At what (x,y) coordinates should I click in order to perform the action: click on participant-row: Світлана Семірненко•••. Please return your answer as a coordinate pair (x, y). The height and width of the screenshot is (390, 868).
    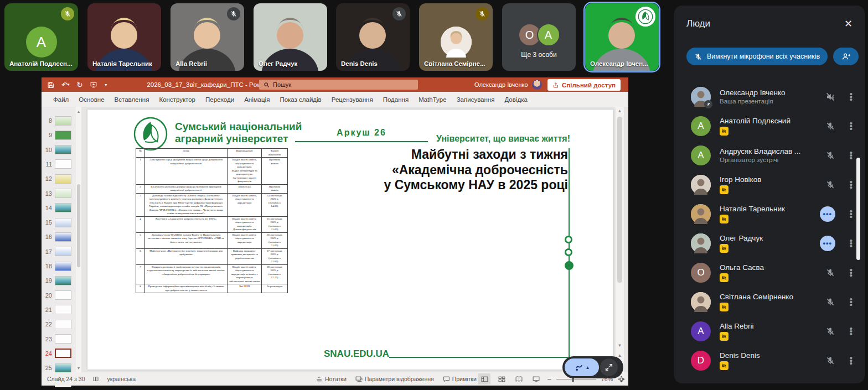
    Looking at the image, I should click on (769, 302).